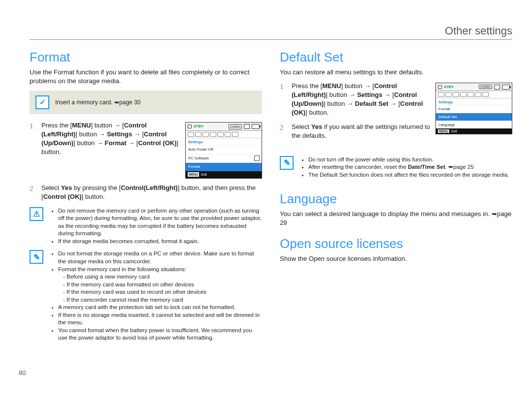 This screenshot has height=406, width=532. Describe the element at coordinates (160, 335) in the screenshot. I see `note-item: You cannot format when the battery power…` at that location.